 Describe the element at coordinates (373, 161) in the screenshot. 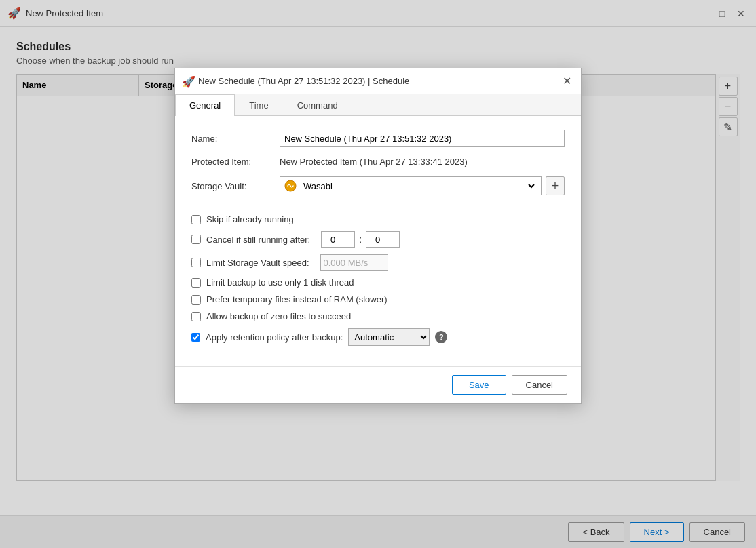

I see `protected-item-value: New Protected Item (Thu Apr 27 13:33:41 …` at that location.